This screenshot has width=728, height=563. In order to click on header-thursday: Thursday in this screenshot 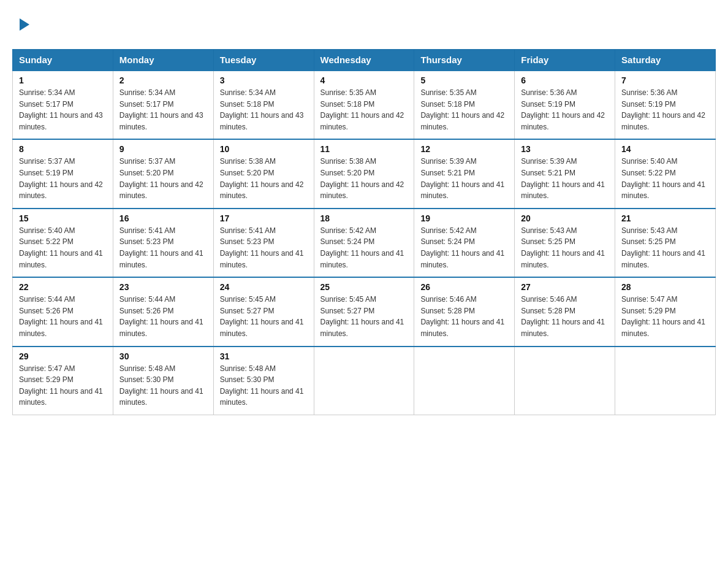, I will do `click(464, 60)`.